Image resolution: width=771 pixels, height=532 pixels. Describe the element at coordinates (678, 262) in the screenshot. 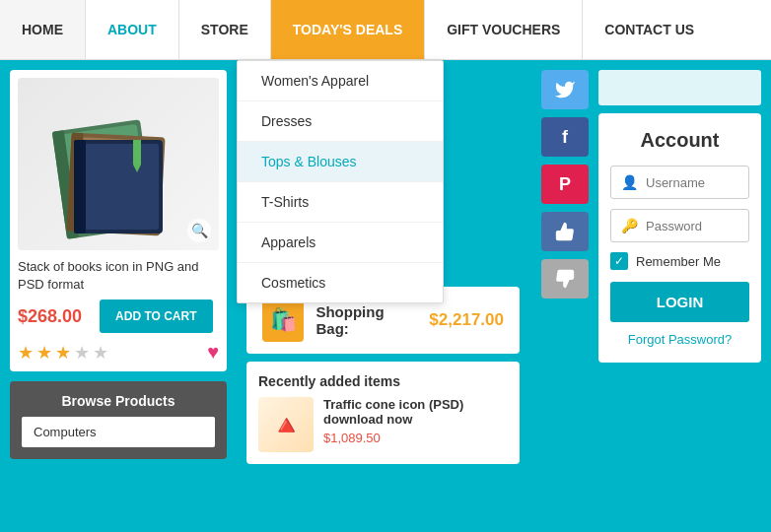

I see `remember-label: Remember Me` at that location.